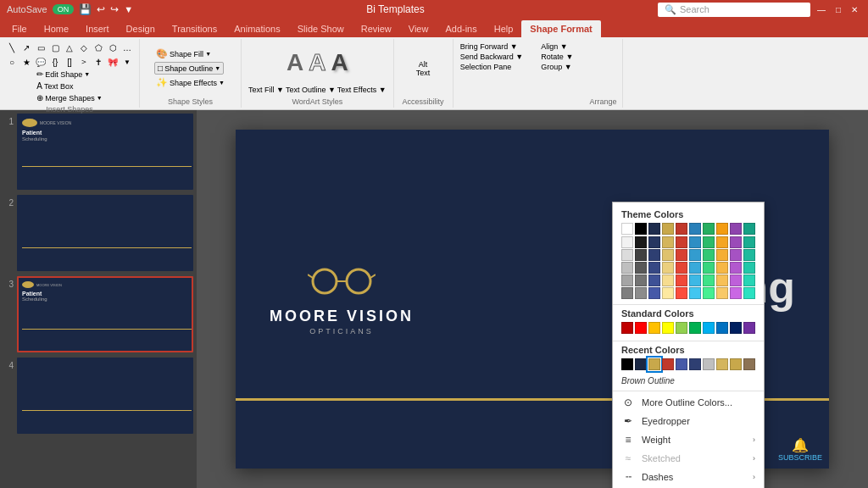  Describe the element at coordinates (195, 29) in the screenshot. I see `tab-transitions: Transitions` at that location.